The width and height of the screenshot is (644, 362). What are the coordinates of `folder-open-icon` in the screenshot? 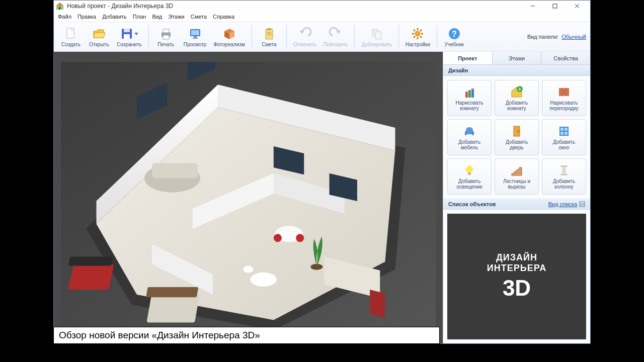 It's located at (99, 34).